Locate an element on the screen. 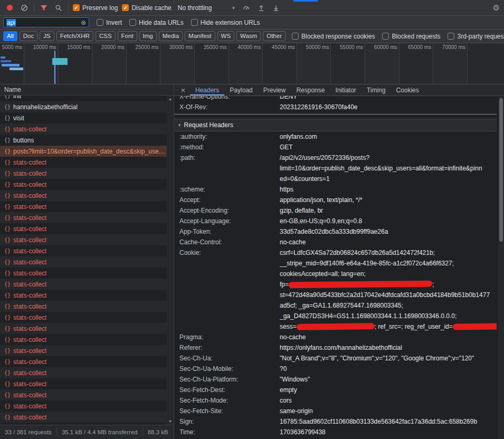 The image size is (504, 439). filter-toggle-button is located at coordinates (44, 8).